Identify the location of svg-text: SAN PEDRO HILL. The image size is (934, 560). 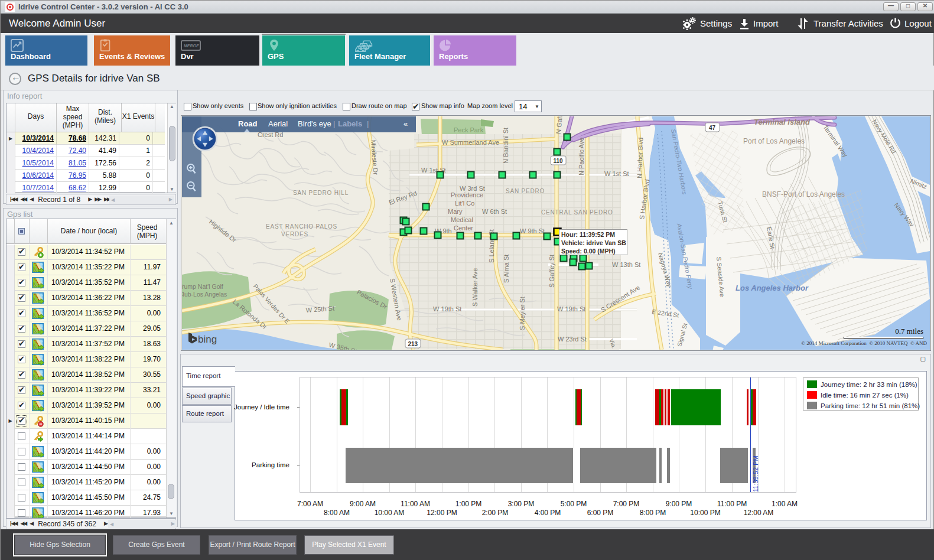
(321, 193).